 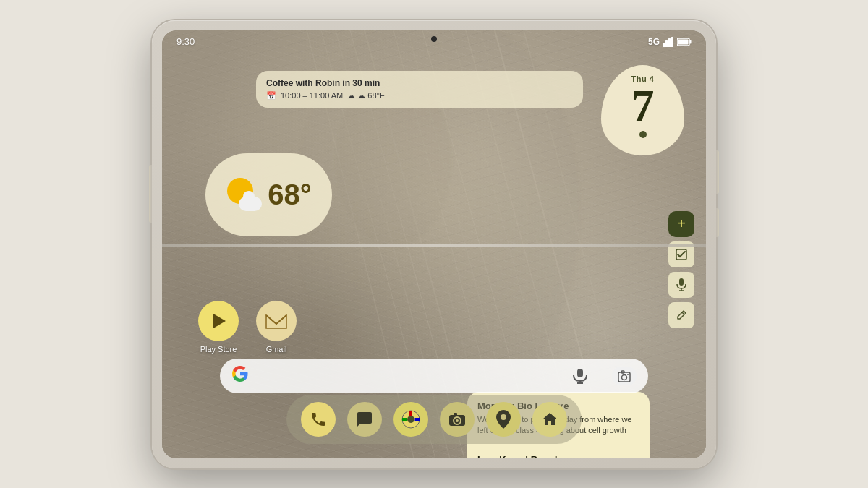 I want to click on search-bar, so click(x=434, y=376).